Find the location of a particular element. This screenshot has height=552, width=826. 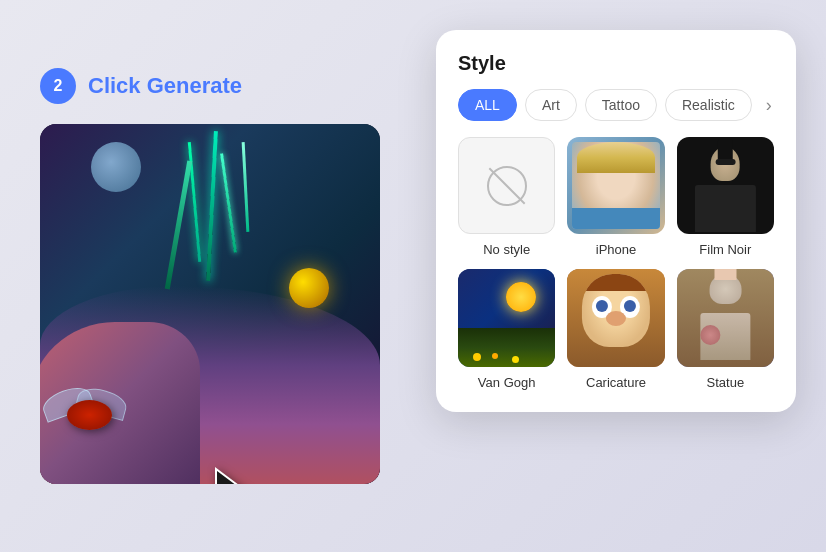

statue-head is located at coordinates (726, 289).